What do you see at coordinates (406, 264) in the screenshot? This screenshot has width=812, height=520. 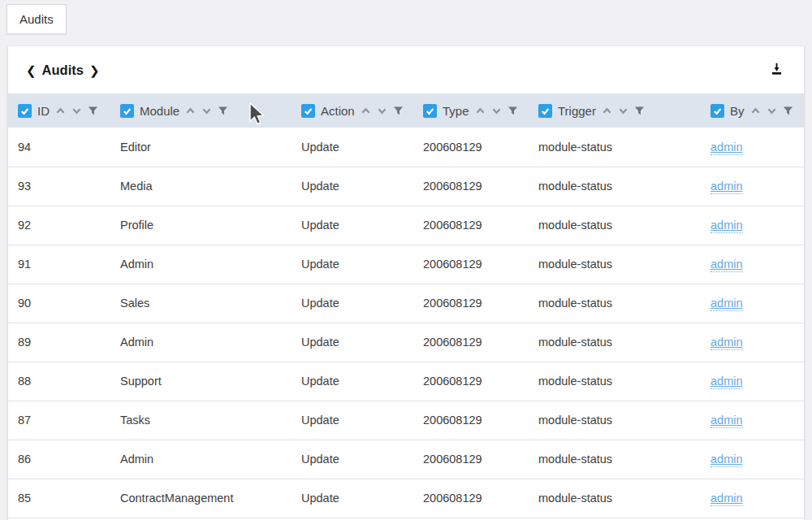 I see `table-row: 91 Admin Update 200608129 module-status …` at bounding box center [406, 264].